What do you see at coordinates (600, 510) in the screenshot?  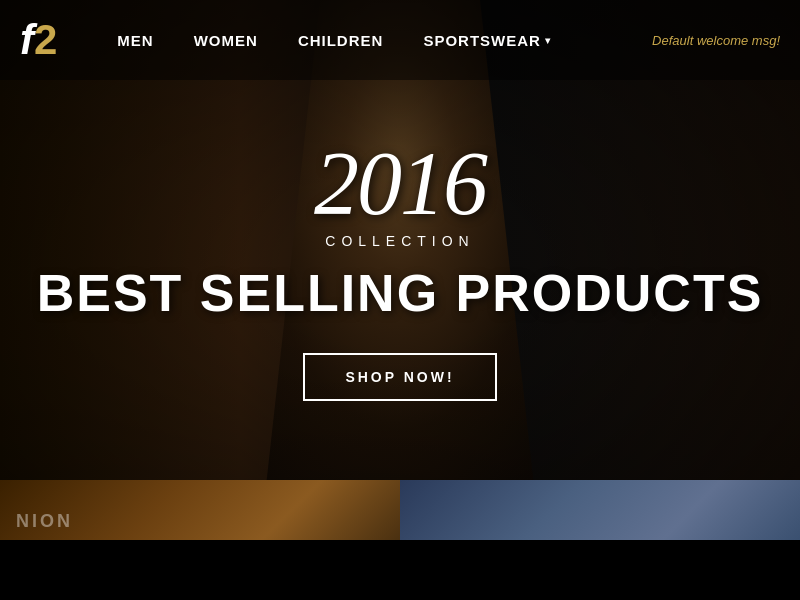 I see `strip-right-panel` at bounding box center [600, 510].